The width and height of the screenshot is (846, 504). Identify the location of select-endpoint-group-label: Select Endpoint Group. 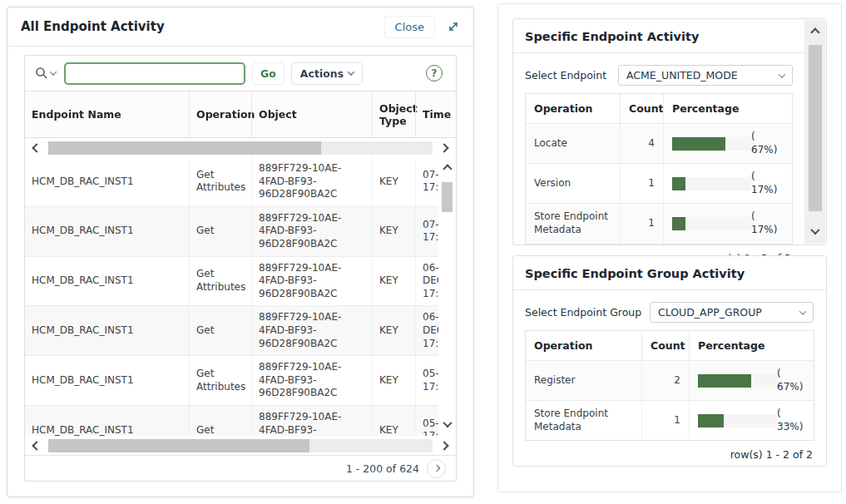
(587, 313).